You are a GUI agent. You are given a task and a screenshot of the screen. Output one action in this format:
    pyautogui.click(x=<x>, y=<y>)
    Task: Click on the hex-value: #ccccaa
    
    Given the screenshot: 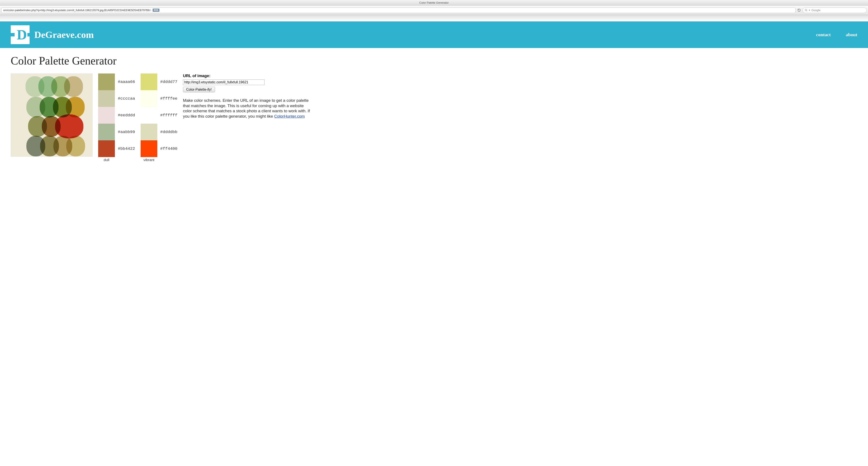 What is the action you would take?
    pyautogui.click(x=125, y=98)
    